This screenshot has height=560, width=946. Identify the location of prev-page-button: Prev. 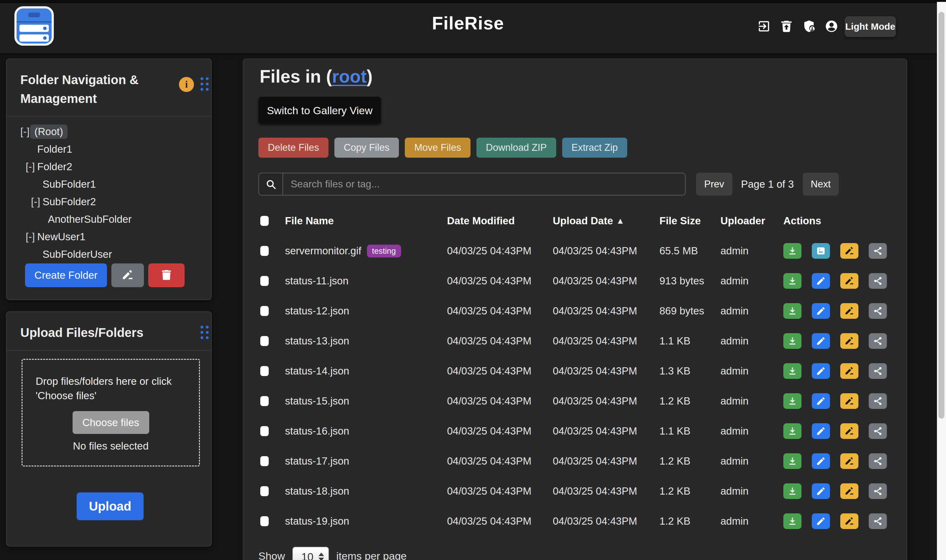
(714, 184).